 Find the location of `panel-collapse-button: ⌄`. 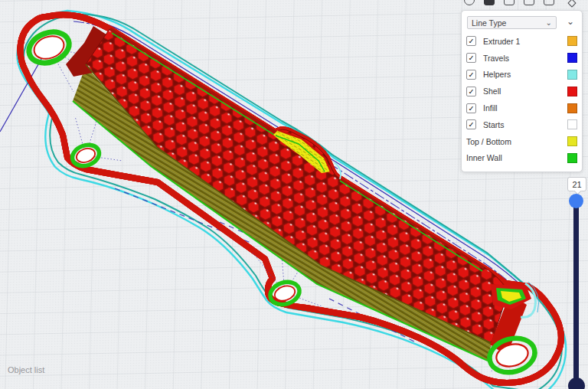

panel-collapse-button: ⌄ is located at coordinates (570, 21).